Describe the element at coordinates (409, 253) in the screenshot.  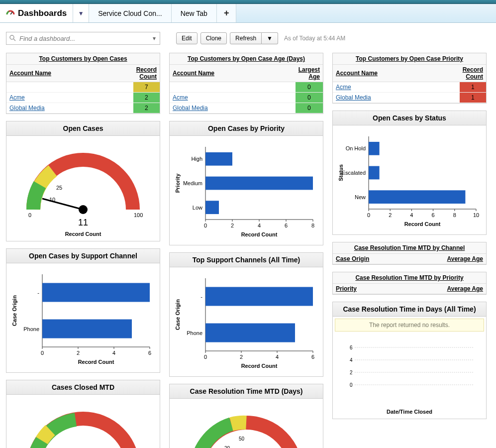
I see `widget-res-mtd-channel: Case Resolution Time MTD by Channel Case…` at that location.